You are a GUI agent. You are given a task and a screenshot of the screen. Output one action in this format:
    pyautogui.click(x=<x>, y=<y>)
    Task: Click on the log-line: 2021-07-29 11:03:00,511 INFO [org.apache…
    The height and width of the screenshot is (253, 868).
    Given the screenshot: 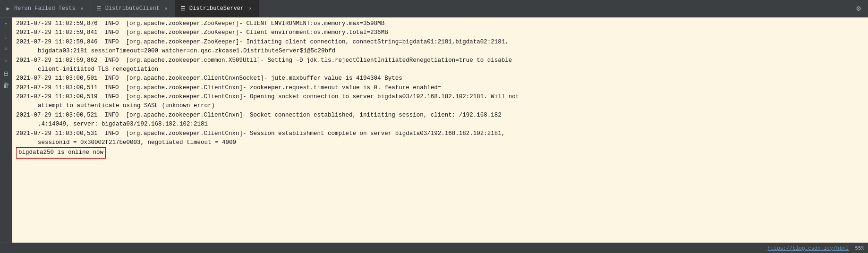 What is the action you would take?
    pyautogui.click(x=440, y=88)
    